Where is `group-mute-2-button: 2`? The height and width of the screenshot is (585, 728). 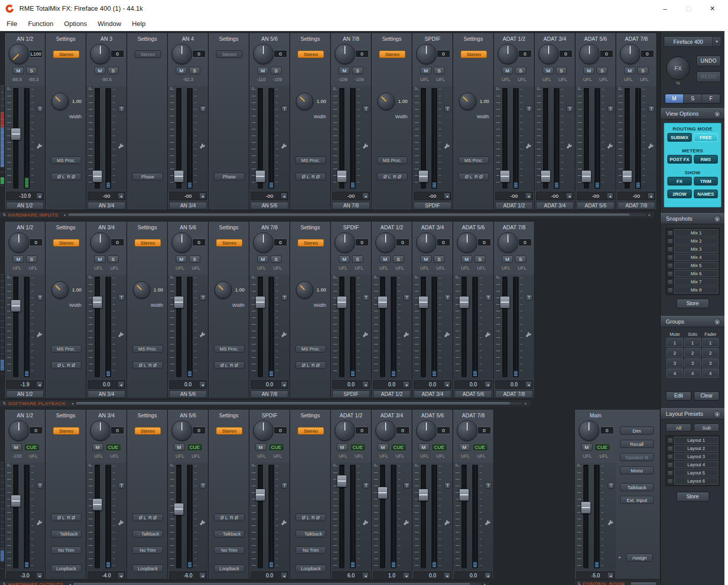
group-mute-2-button: 2 is located at coordinates (675, 353).